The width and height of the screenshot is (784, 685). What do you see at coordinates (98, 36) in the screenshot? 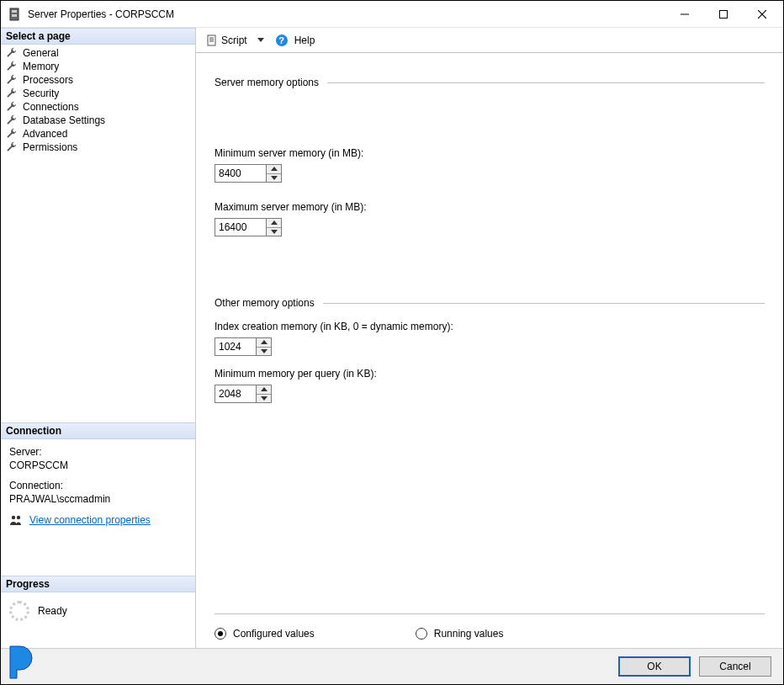
I see `select-page-header: Select a page` at bounding box center [98, 36].